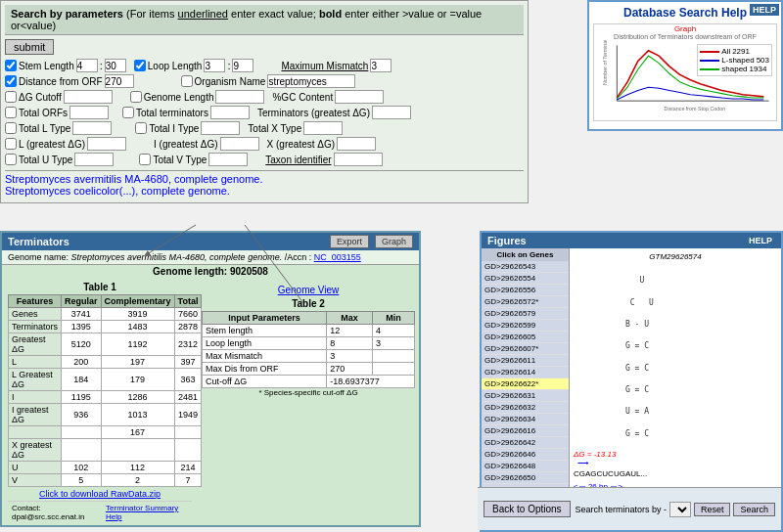 This screenshot has height=532, width=783. What do you see at coordinates (264, 191) in the screenshot?
I see `organism-item-2: Streptomyces coelicolor(...), complete g…` at bounding box center [264, 191].